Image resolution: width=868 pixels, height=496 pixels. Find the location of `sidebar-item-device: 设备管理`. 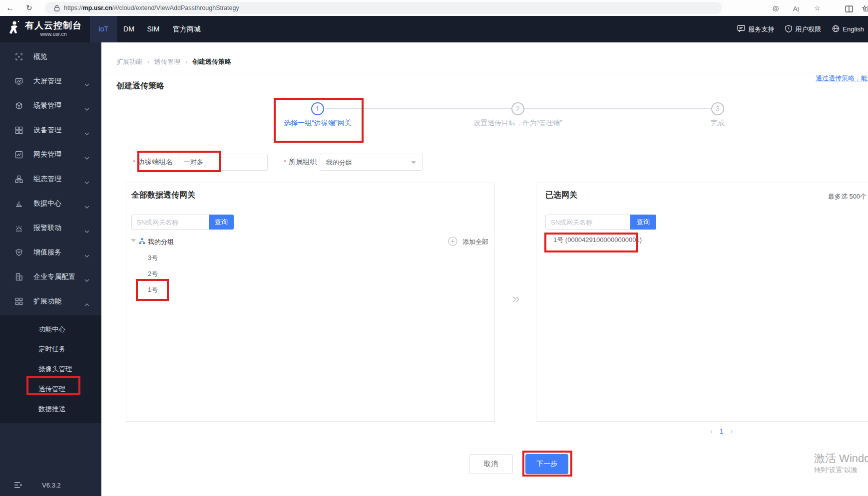

sidebar-item-device: 设备管理 is located at coordinates (51, 130).